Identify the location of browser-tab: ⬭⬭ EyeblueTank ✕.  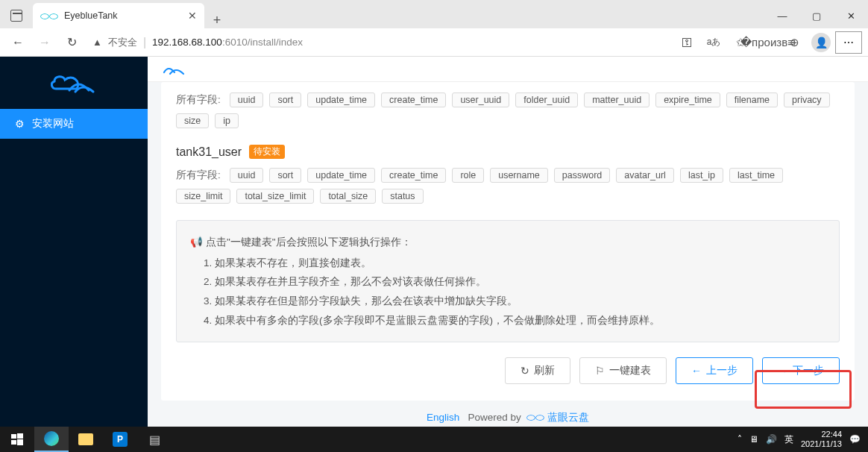
(119, 16).